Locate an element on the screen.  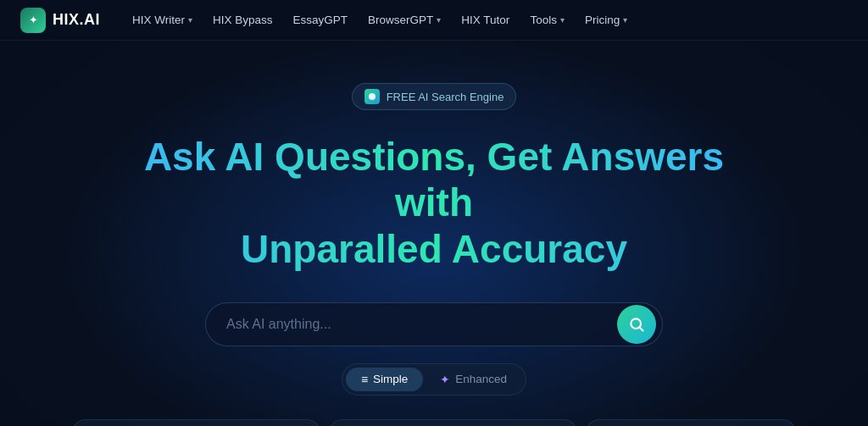
navbar: ✦ HIX.AI HIX Writer ▾ HIX Bypass EssayGP… is located at coordinates (434, 20).